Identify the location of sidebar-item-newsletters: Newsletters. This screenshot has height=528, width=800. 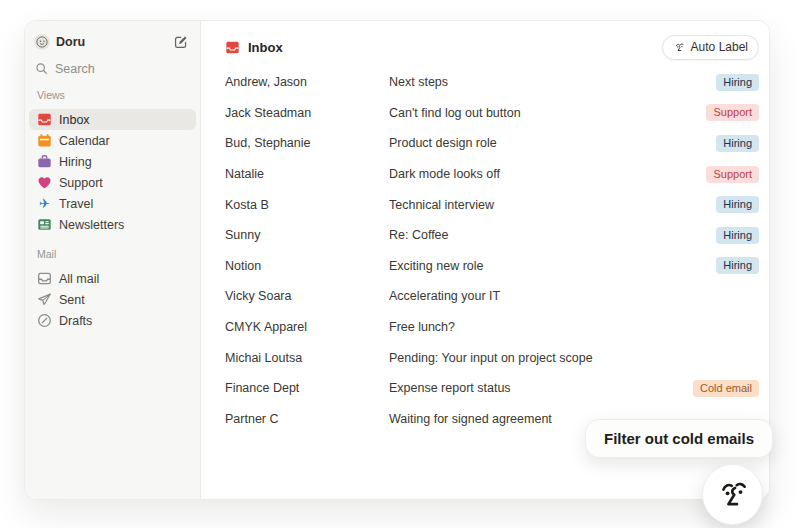
(112, 224).